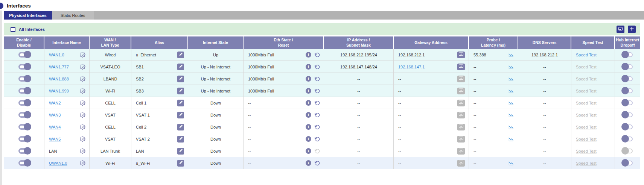  I want to click on toggle-knob, so click(27, 139).